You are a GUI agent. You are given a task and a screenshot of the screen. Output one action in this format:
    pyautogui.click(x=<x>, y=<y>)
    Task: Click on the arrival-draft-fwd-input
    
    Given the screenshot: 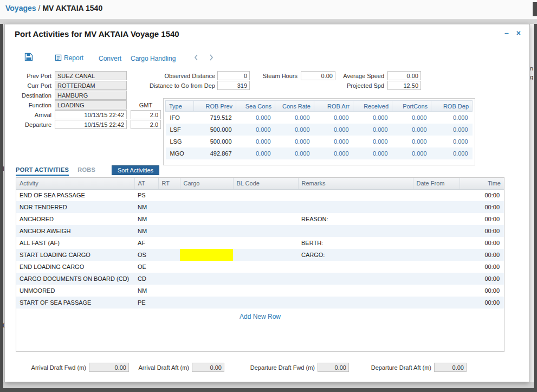 What is the action you would take?
    pyautogui.click(x=109, y=368)
    